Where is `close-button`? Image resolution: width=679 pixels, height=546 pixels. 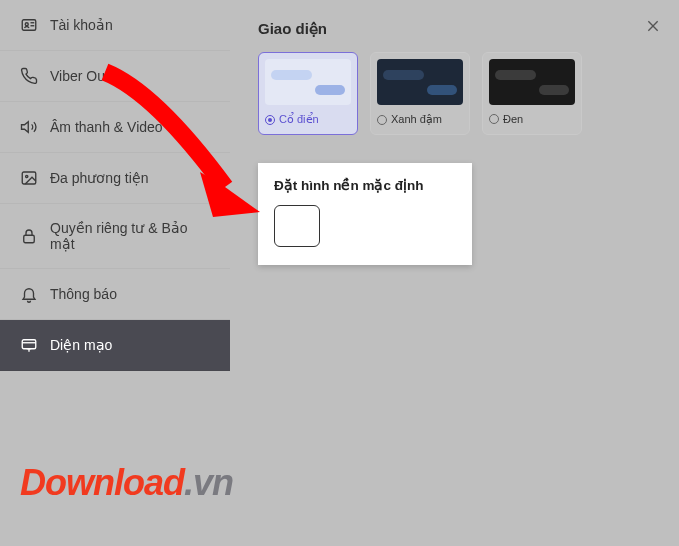
close-button is located at coordinates (653, 28).